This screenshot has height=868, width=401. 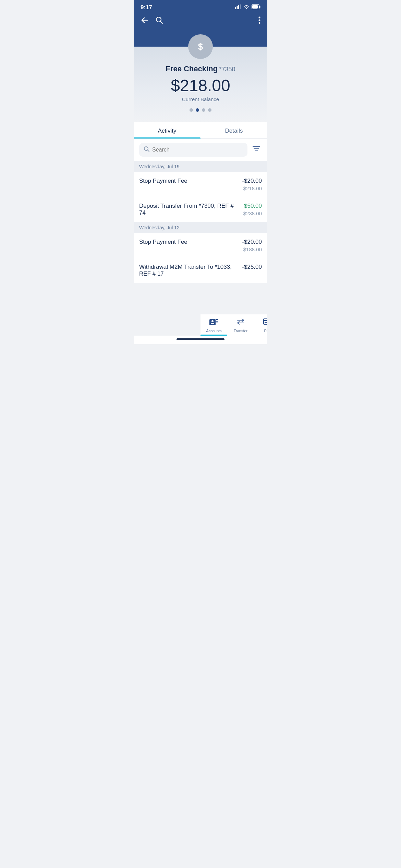 What do you see at coordinates (200, 84) in the screenshot?
I see `account-hero: $ Free Checking *7350 $218.00 Current Ba…` at bounding box center [200, 84].